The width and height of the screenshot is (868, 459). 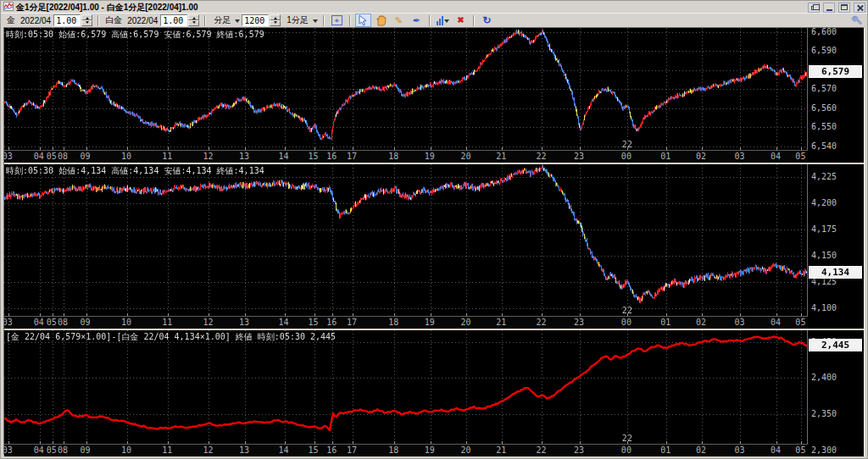 I want to click on platinum-month-select: 2022/04, so click(x=142, y=20).